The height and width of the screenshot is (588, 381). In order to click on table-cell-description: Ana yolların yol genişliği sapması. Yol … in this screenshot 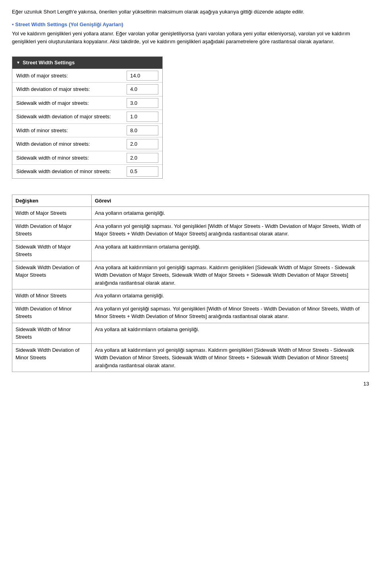, I will do `click(230, 230)`.